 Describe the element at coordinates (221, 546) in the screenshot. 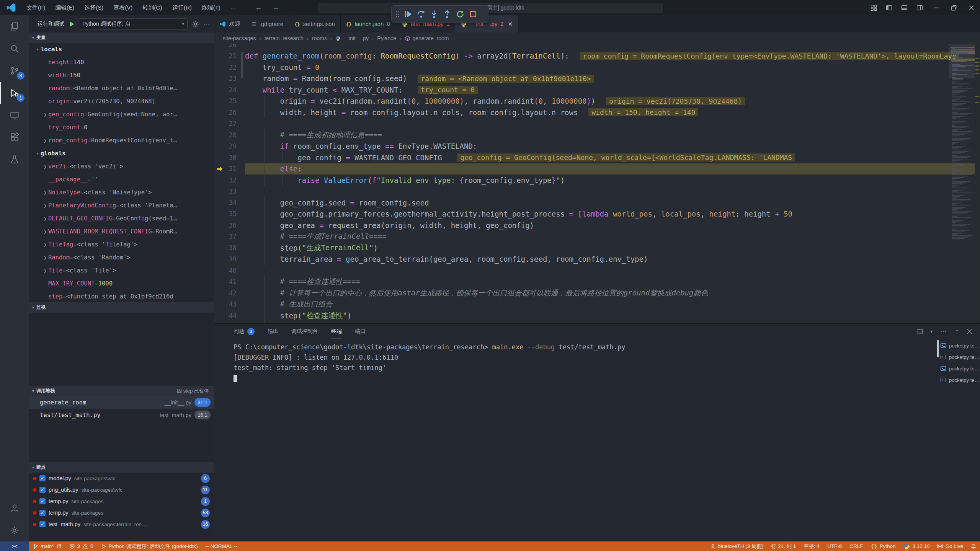

I see `statusbar-vim-mode: -- NORMAL --` at that location.